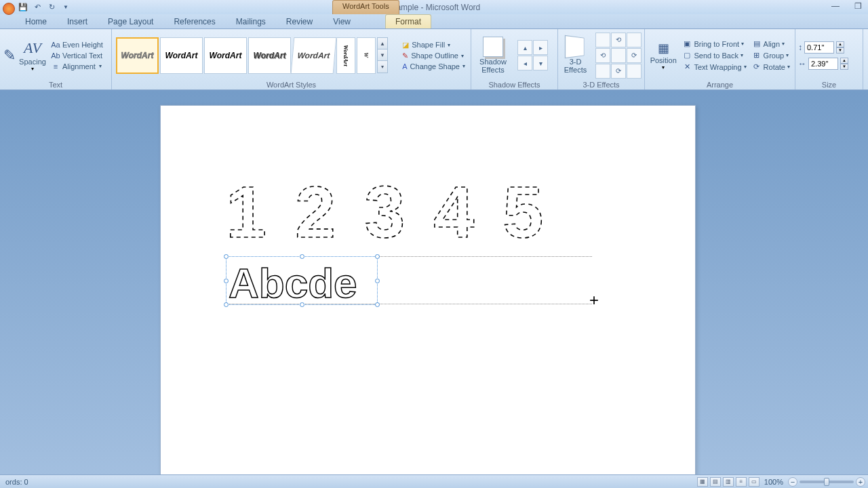 This screenshot has width=868, height=488. What do you see at coordinates (434, 66) in the screenshot?
I see `change-shape-button: AChange Shape▾` at bounding box center [434, 66].